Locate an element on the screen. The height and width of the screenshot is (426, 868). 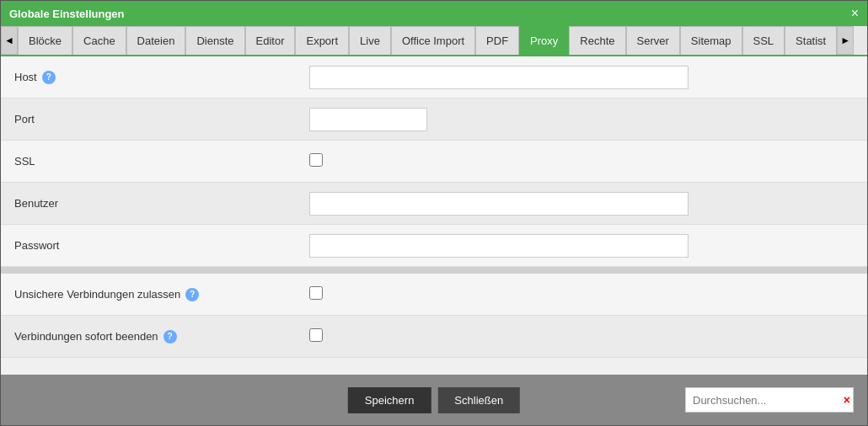
tab-nav-left: ◄ is located at coordinates (9, 40).